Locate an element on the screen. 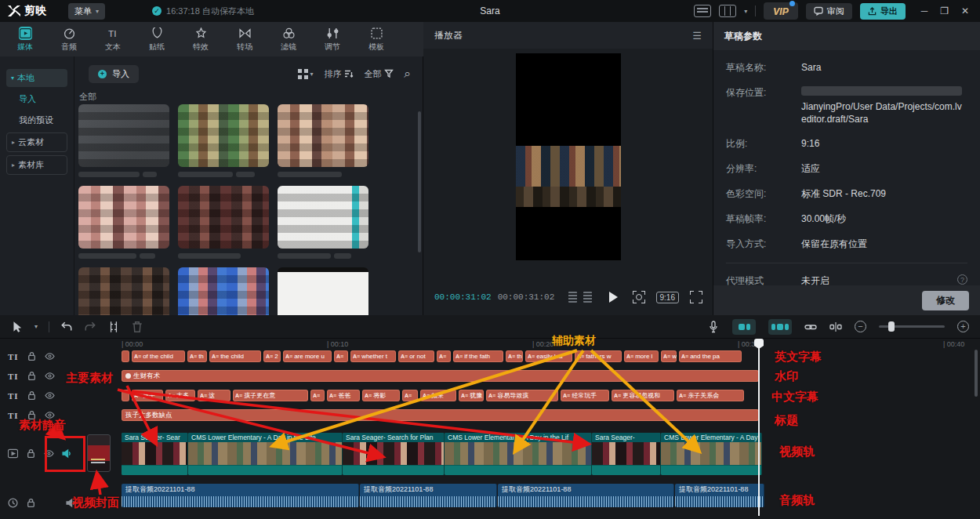  sort-button: 排序 is located at coordinates (339, 74).